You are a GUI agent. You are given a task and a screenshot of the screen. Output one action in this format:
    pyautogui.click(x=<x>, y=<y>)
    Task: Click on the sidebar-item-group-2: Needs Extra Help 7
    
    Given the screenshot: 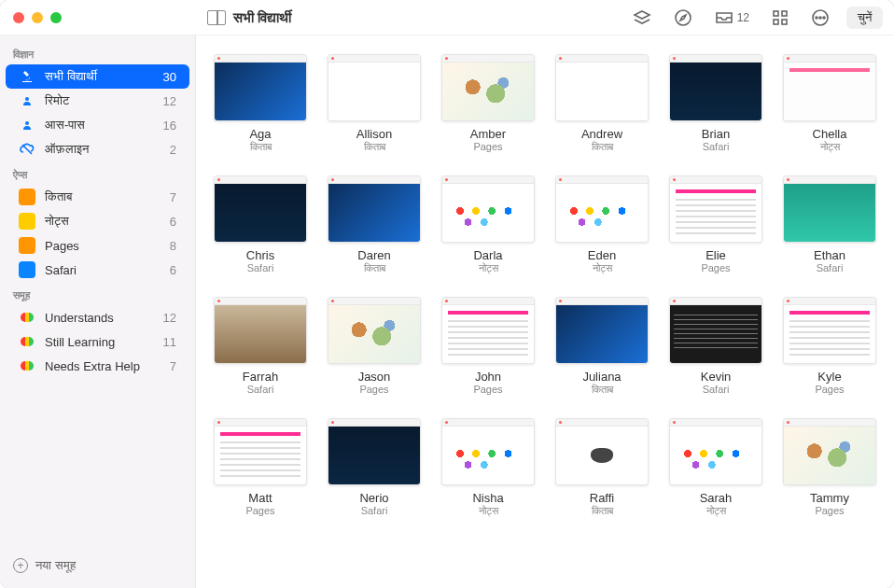 What is the action you would take?
    pyautogui.click(x=97, y=366)
    